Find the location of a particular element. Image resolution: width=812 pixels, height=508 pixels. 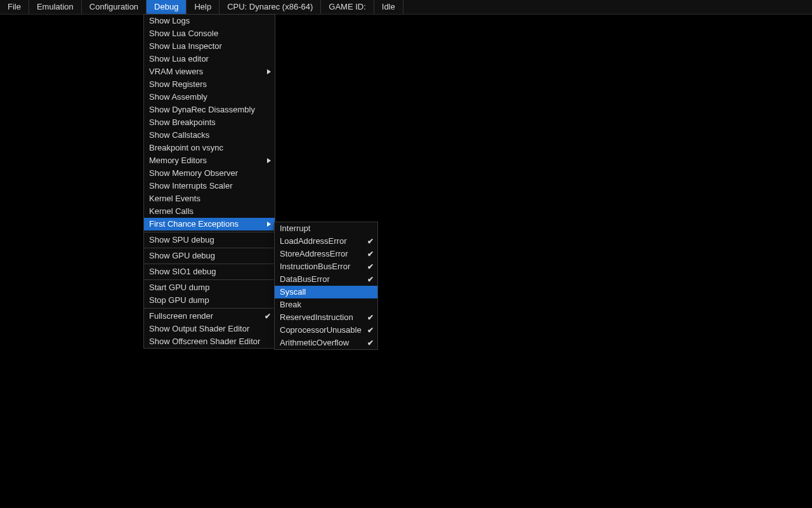

menu-item-label: Show Registers is located at coordinates (178, 84).